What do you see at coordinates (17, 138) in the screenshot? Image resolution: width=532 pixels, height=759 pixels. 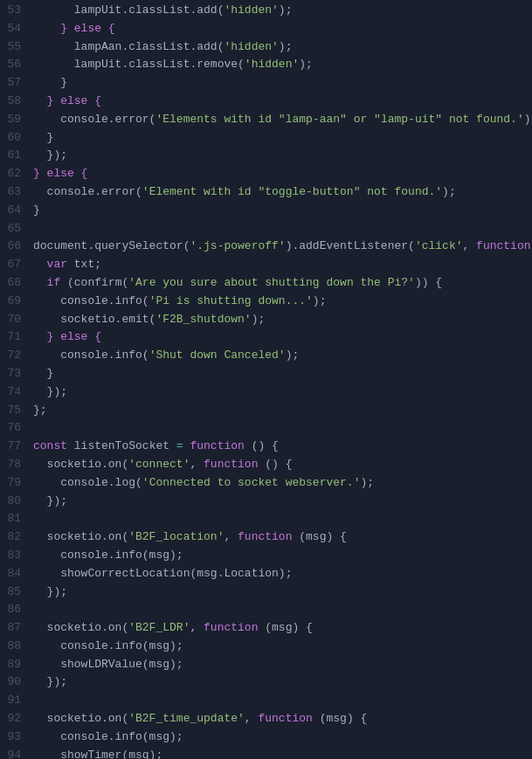 I see `line-number: 60` at bounding box center [17, 138].